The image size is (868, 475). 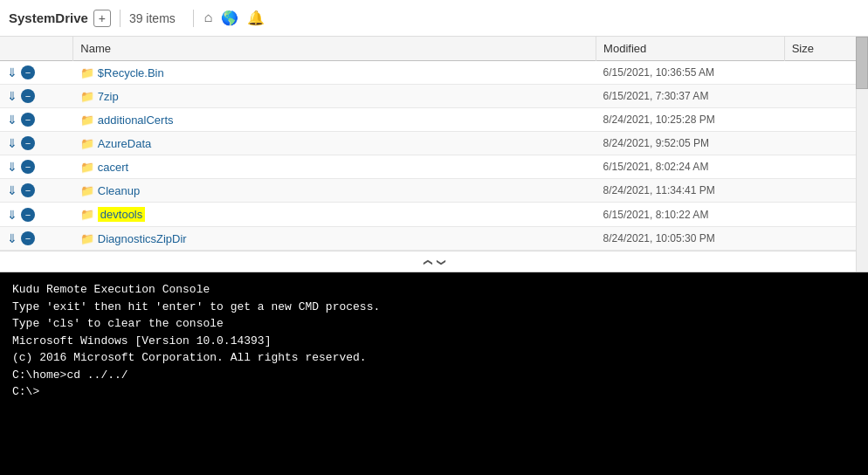 What do you see at coordinates (121, 215) in the screenshot?
I see `file-link: devtools` at bounding box center [121, 215].